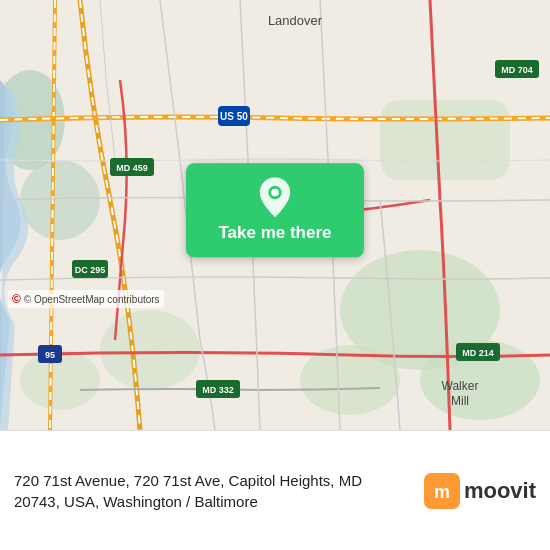  I want to click on moovit-logo: m moovit, so click(480, 491).